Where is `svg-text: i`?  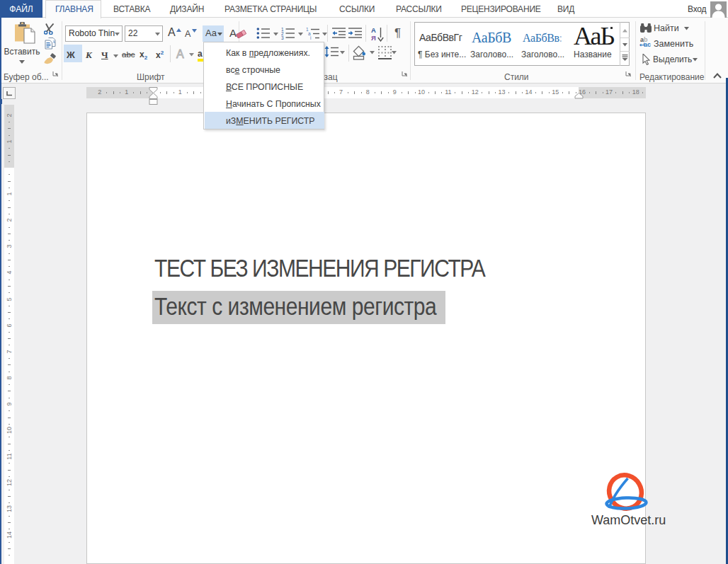
svg-text: i is located at coordinates (310, 38).